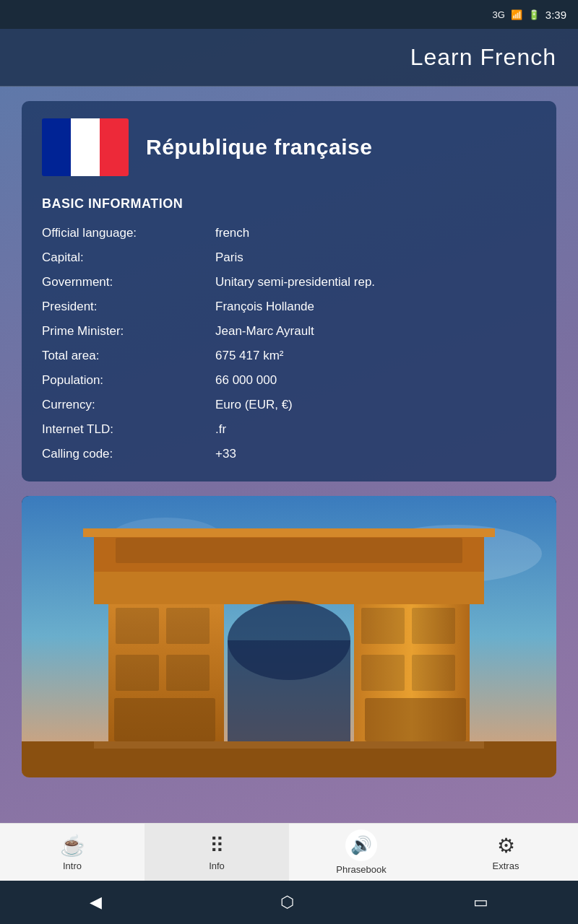 This screenshot has width=578, height=924. I want to click on intro-icon: ☕, so click(72, 846).